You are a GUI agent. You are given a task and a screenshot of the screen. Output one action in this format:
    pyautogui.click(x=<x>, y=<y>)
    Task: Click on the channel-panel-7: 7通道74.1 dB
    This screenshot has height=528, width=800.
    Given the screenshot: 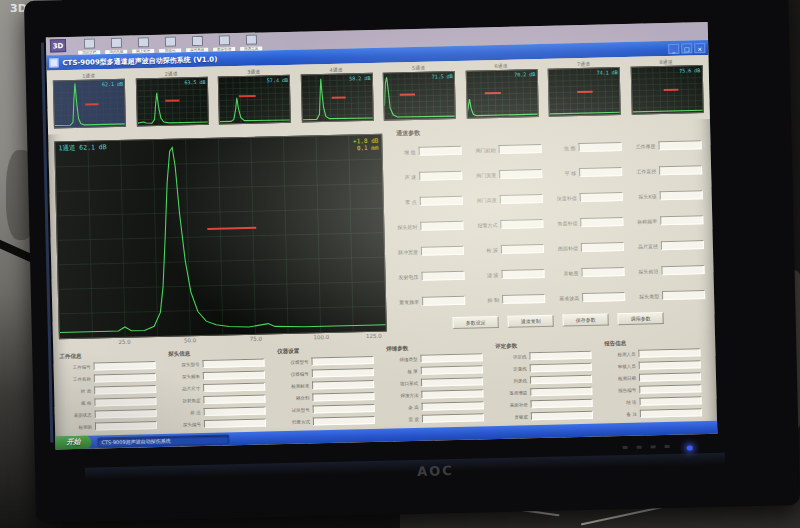 What is the action you would take?
    pyautogui.click(x=584, y=88)
    